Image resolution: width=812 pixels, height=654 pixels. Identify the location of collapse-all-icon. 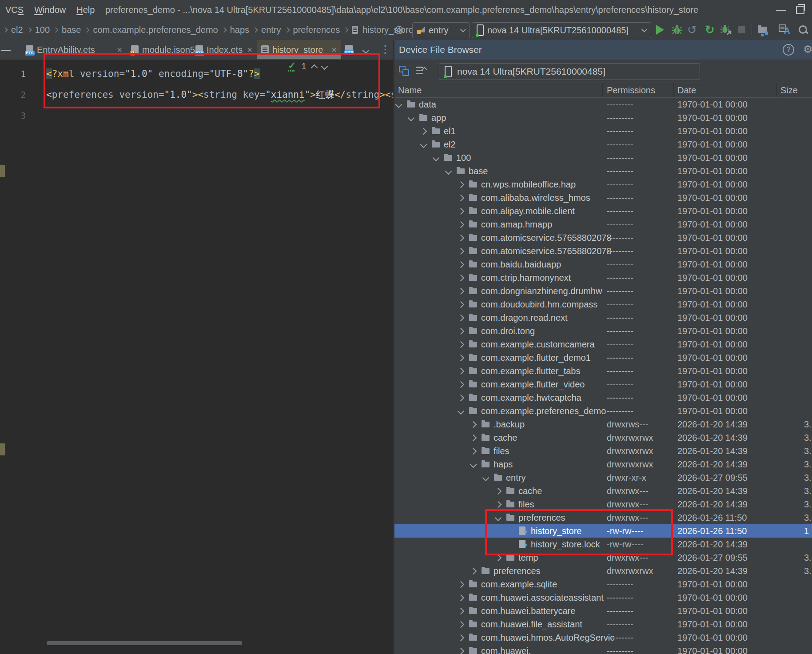
(419, 68).